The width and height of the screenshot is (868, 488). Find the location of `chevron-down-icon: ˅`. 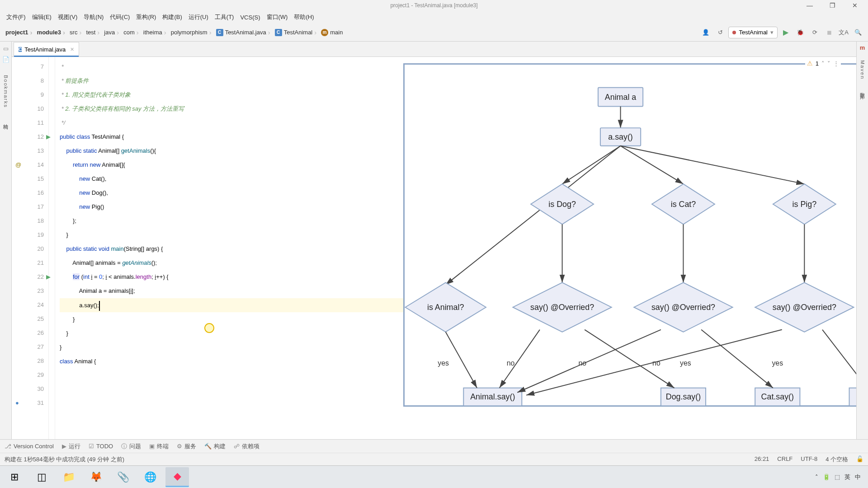

chevron-down-icon: ˅ is located at coordinates (829, 63).